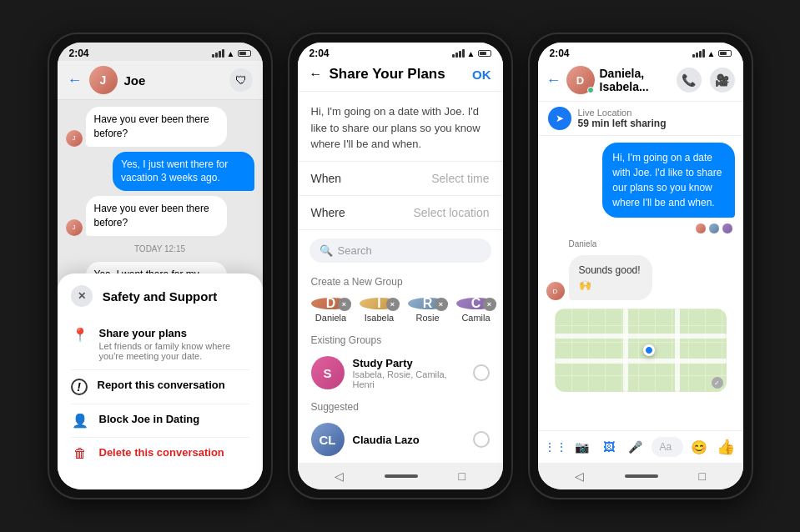 This screenshot has width=800, height=532. What do you see at coordinates (386, 440) in the screenshot?
I see `claudia-name: Claudia Lazo` at bounding box center [386, 440].